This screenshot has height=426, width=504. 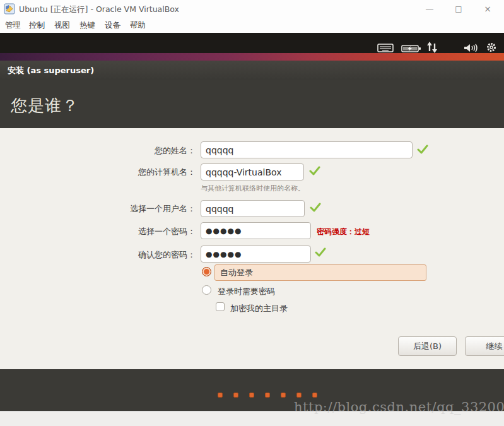 I want to click on confirm-password-input, so click(x=256, y=254).